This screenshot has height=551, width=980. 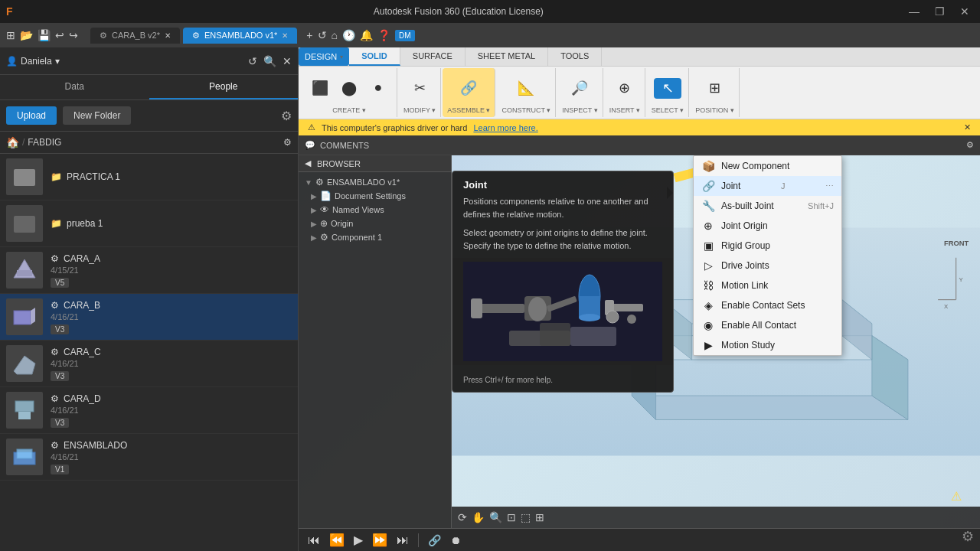 What do you see at coordinates (308, 164) in the screenshot?
I see `browser-collapse-icon: ◀` at bounding box center [308, 164].